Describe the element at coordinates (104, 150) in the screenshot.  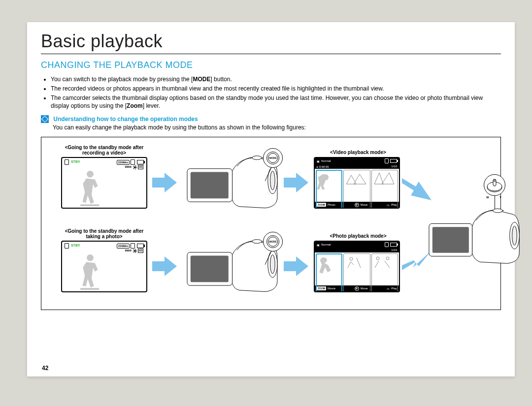
I see `standby-video-label: <Going to the standby mode after recordi…` at that location.